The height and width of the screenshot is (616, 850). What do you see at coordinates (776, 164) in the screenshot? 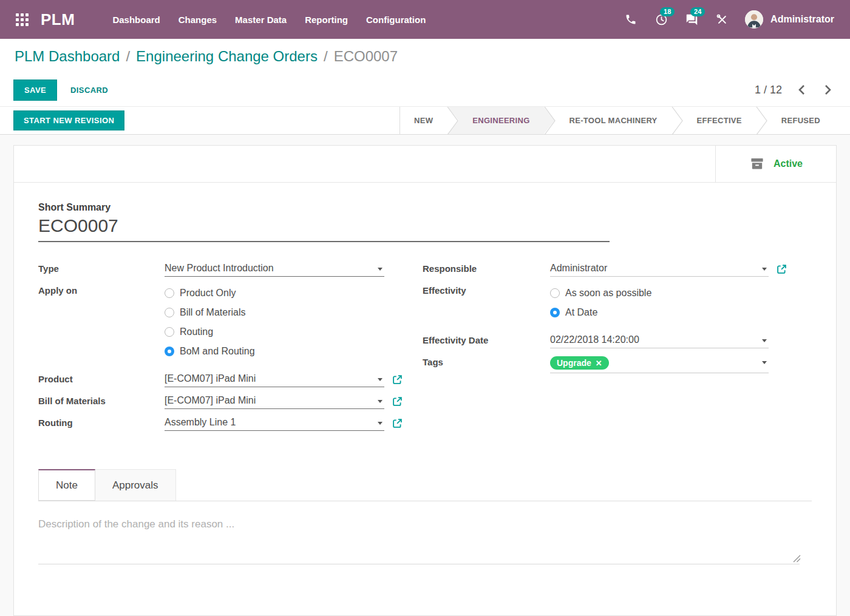
I see `active-toggle-button: Active` at bounding box center [776, 164].